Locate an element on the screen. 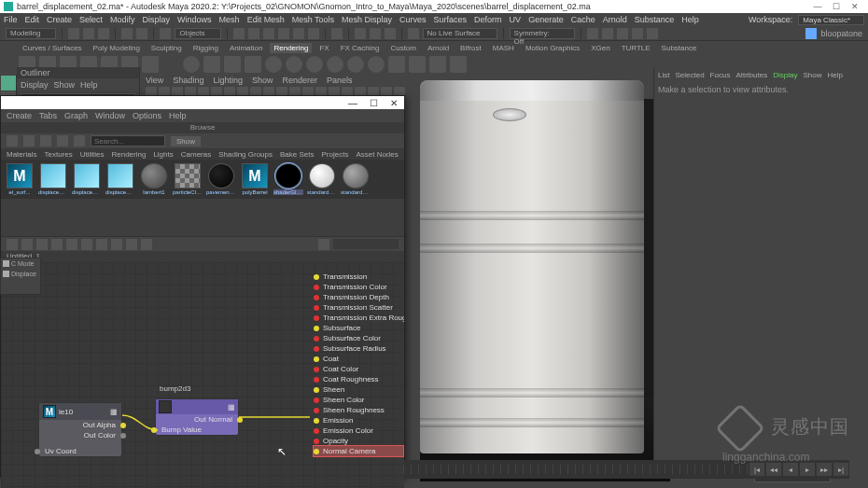 This screenshot has height=488, width=868. vp-menu-panels: Panels is located at coordinates (340, 80).